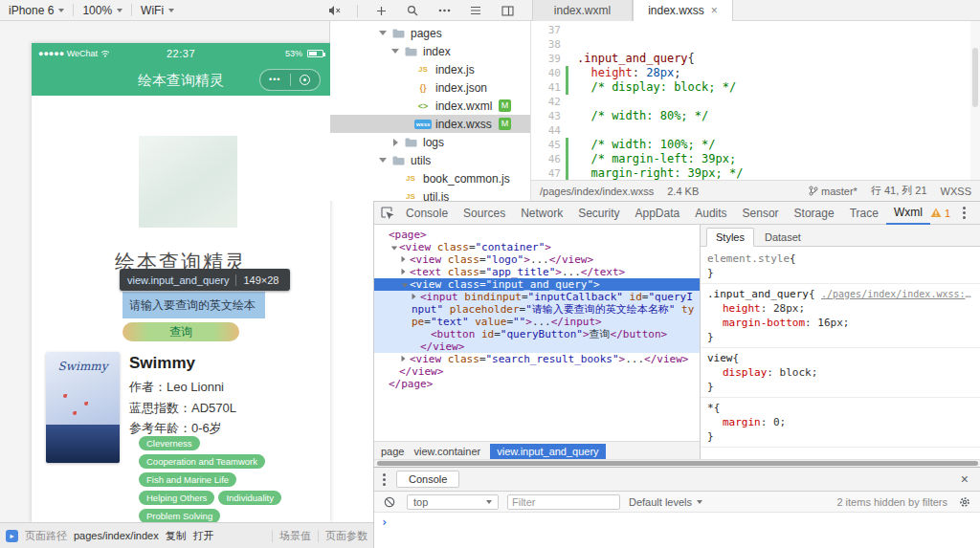  What do you see at coordinates (814, 213) in the screenshot?
I see `devtools-tab-storage: Storage` at bounding box center [814, 213].